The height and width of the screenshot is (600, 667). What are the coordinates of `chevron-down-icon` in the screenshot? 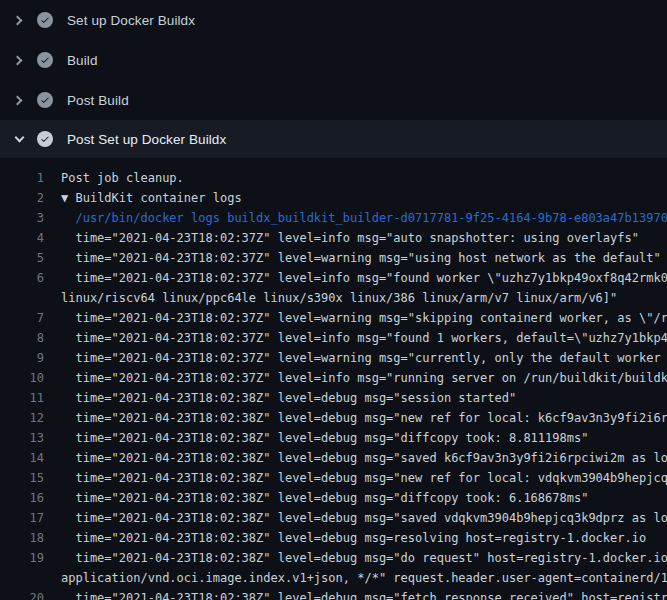 It's located at (19, 139).